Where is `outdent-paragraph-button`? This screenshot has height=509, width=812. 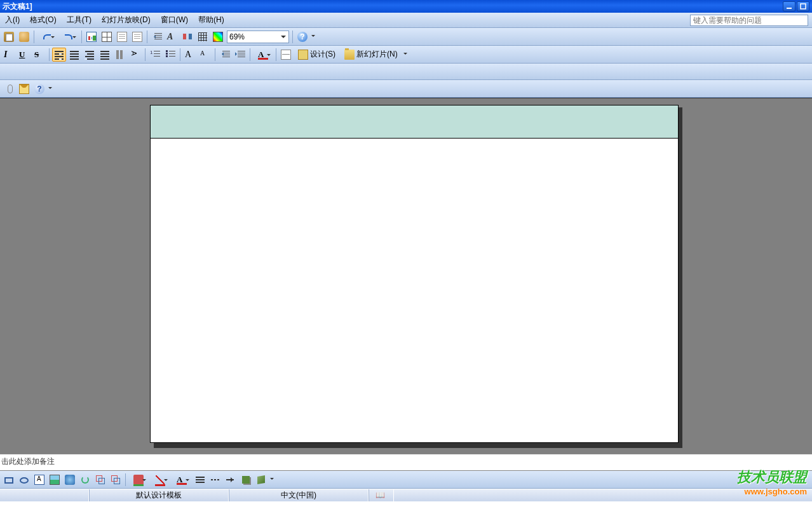 outdent-paragraph-button is located at coordinates (157, 37).